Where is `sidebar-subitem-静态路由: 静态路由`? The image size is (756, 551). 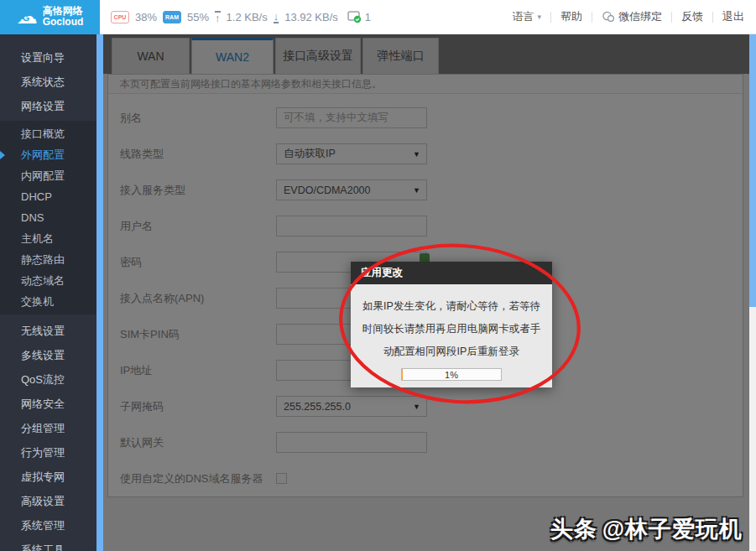
sidebar-subitem-静态路由: 静态路由 is located at coordinates (49, 260).